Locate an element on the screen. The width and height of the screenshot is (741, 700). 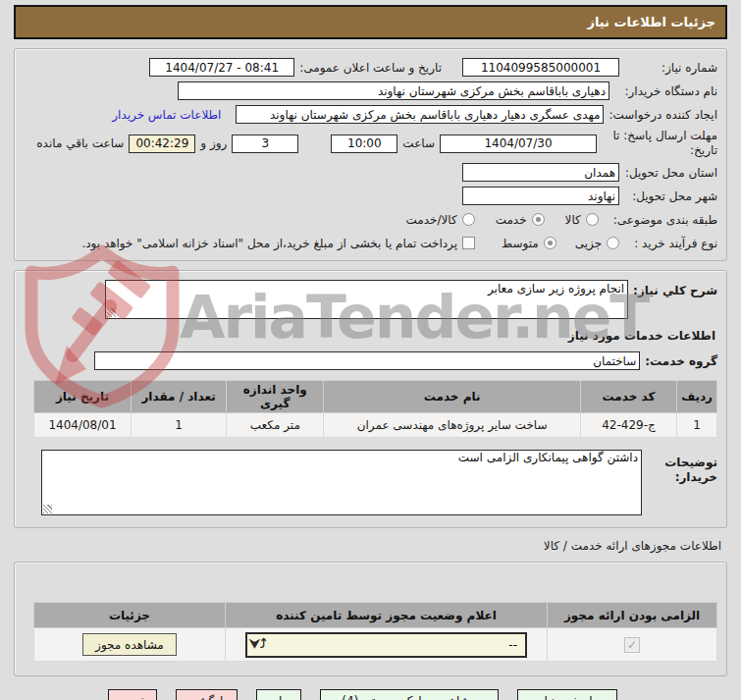
announce-datetime-field is located at coordinates (222, 67).